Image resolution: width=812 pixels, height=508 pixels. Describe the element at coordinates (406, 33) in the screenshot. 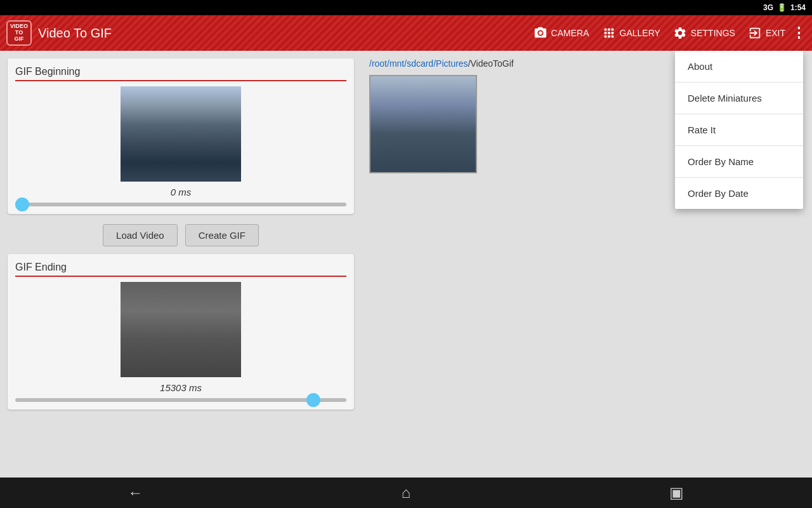

I see `top-bar: VIDEOTOGIF Video To GIF CAMERA GALLERY S…` at that location.